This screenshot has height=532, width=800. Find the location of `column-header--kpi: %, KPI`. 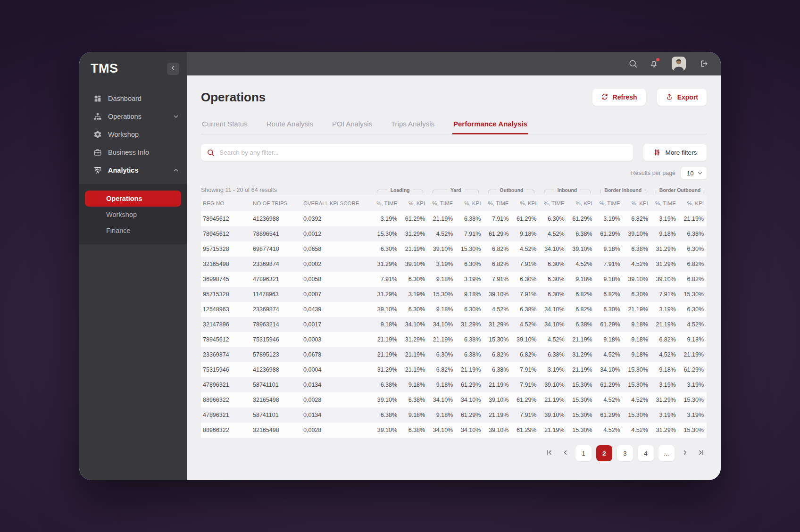

column-header--kpi: %, KPI is located at coordinates (525, 203).